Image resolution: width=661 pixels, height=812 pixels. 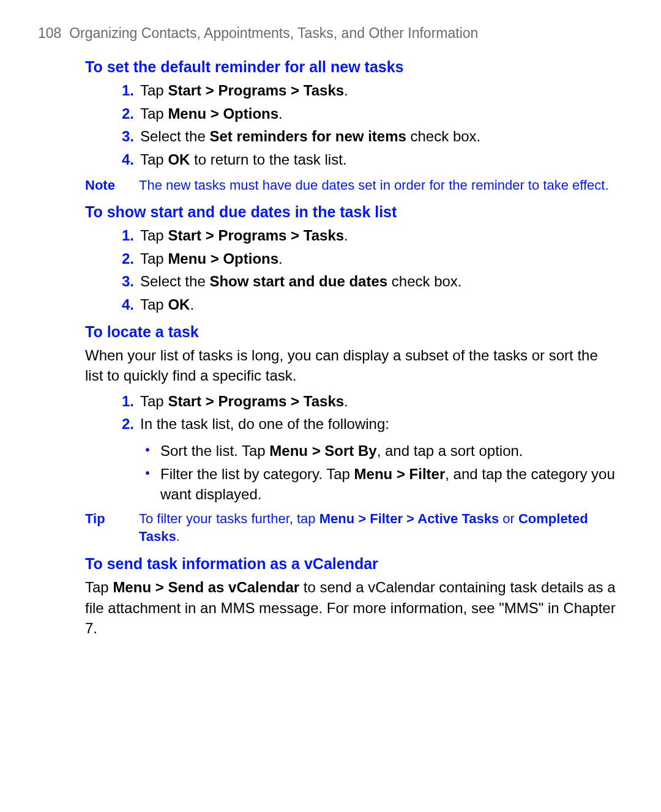 What do you see at coordinates (206, 587) in the screenshot?
I see `text-bold: Menu > Send as vCalendar` at bounding box center [206, 587].